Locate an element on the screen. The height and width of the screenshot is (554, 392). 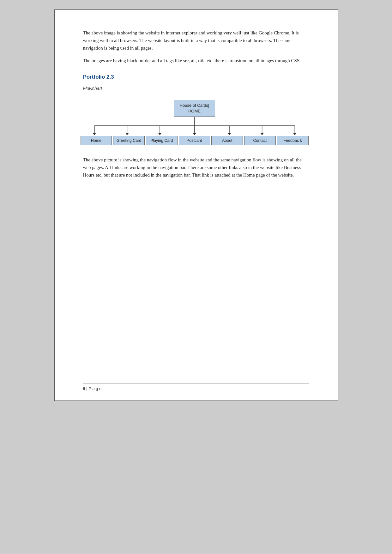
paragraph-1: The above image is showing the website i… is located at coordinates (196, 40).